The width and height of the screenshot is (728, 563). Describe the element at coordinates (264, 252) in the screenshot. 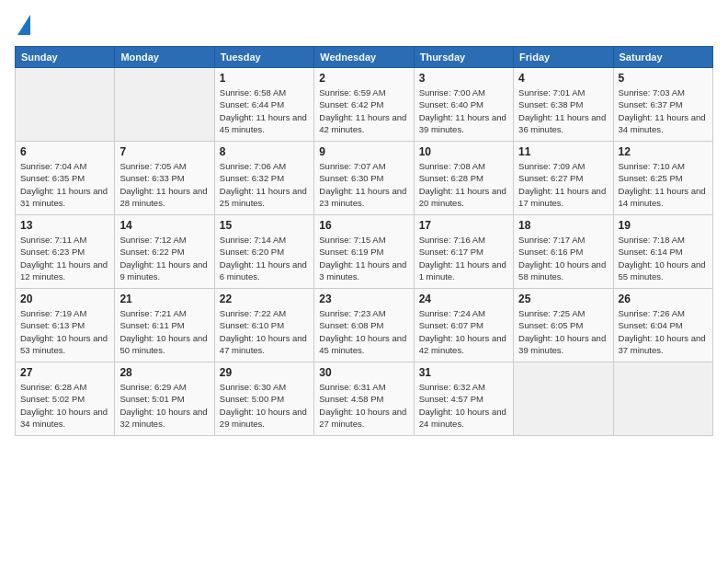

I see `calendar-cell: 15Sunrise: 7:14 AMSunset: 6:20 PMDayligh…` at that location.